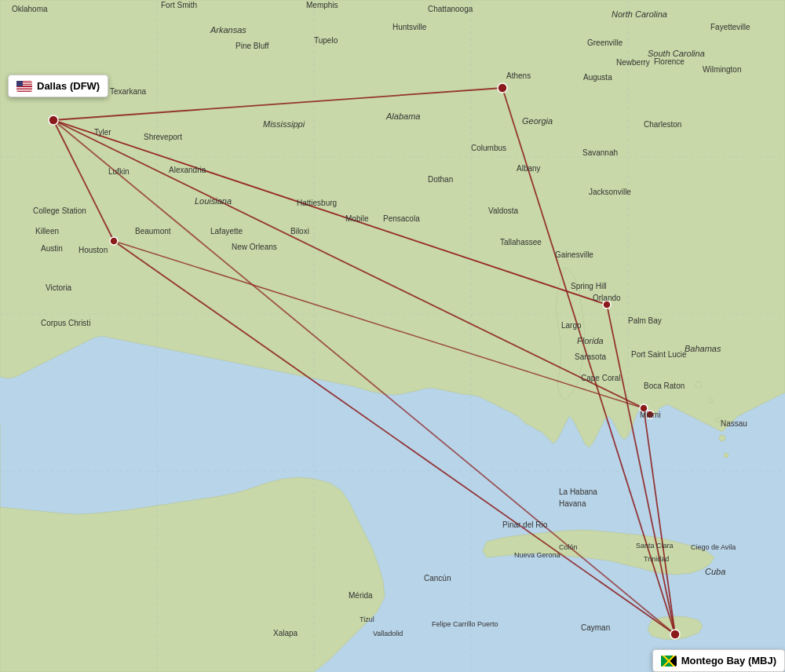  Describe the element at coordinates (227, 231) in the screenshot. I see `svg-text: Lafayette` at that location.